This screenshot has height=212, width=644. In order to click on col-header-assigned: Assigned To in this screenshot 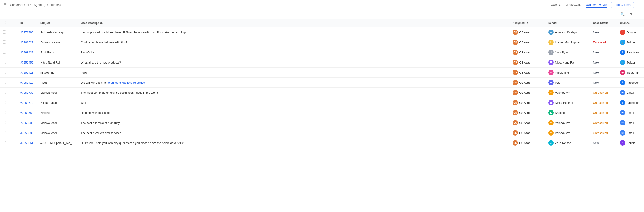, I will do `click(528, 23)`.